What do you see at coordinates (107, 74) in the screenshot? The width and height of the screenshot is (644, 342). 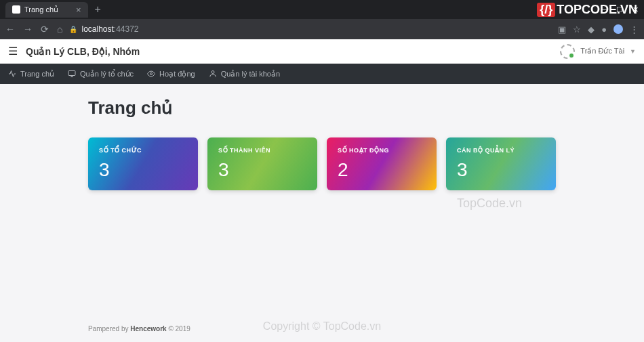 I see `nav-label: Quản lý tổ chức` at bounding box center [107, 74].